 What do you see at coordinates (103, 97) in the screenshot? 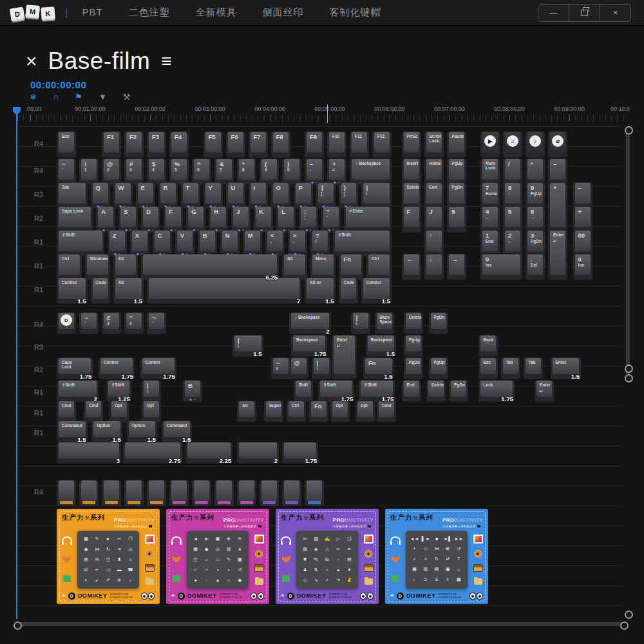
I see `shield-icon: ▼` at bounding box center [103, 97].